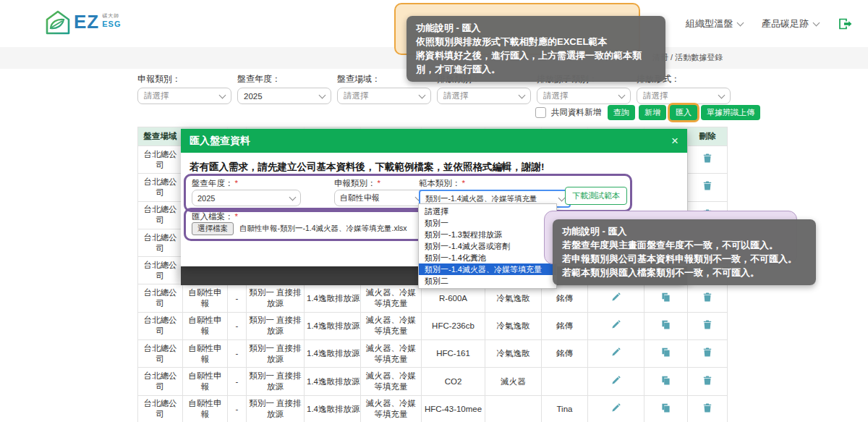  Describe the element at coordinates (648, 113) in the screenshot. I see `actions-row: 共同資料新增 查詢新增匯入單據辨識上傳` at that location.